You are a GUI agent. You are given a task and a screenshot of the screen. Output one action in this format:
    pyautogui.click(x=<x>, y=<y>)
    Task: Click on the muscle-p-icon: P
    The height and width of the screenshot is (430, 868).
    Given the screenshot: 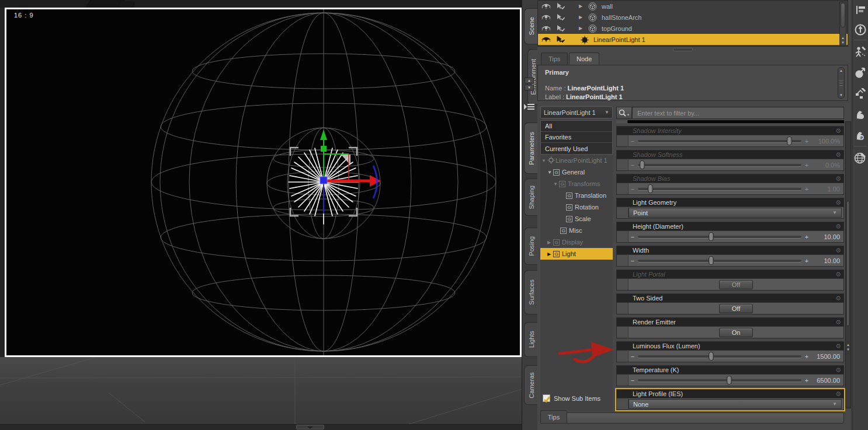 What is the action you would take?
    pyautogui.click(x=860, y=136)
    